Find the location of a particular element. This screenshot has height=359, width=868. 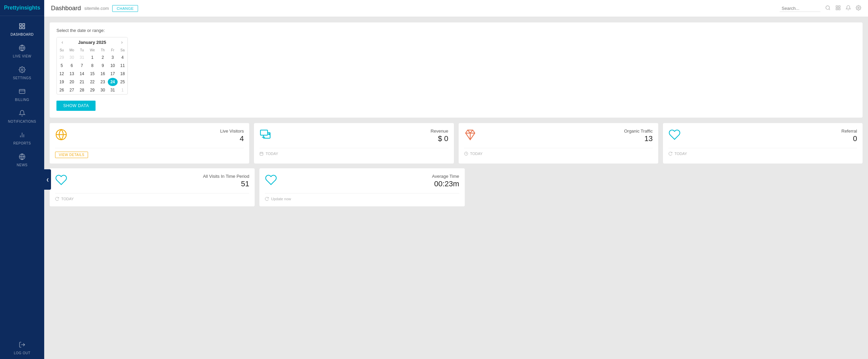

search-input is located at coordinates (800, 8).